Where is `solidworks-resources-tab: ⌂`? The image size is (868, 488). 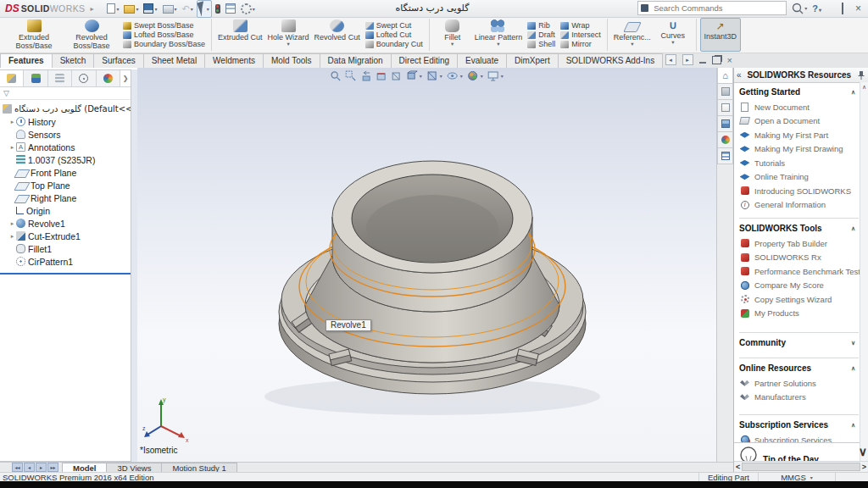 solidworks-resources-tab: ⌂ is located at coordinates (726, 76).